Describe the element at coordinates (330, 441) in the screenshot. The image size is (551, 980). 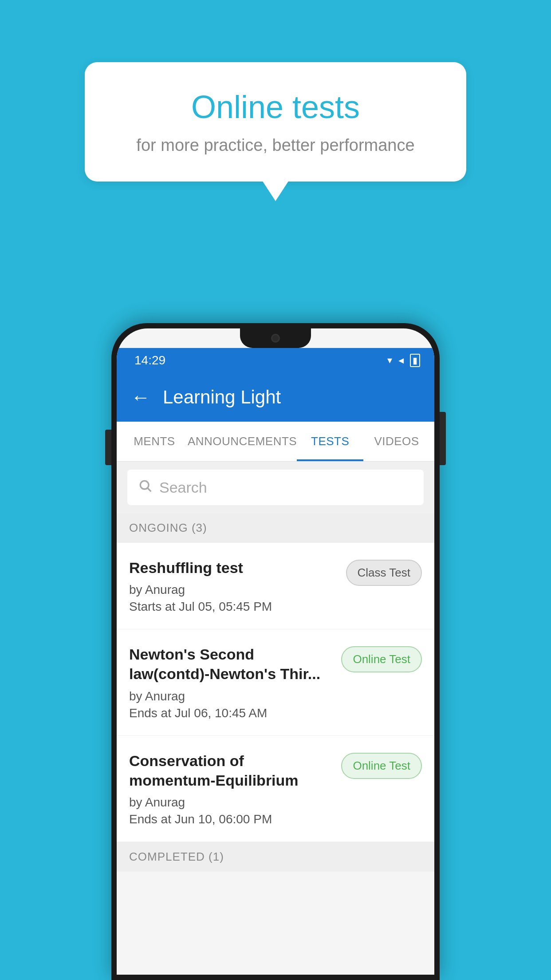
I see `tab-tests: TESTS` at that location.